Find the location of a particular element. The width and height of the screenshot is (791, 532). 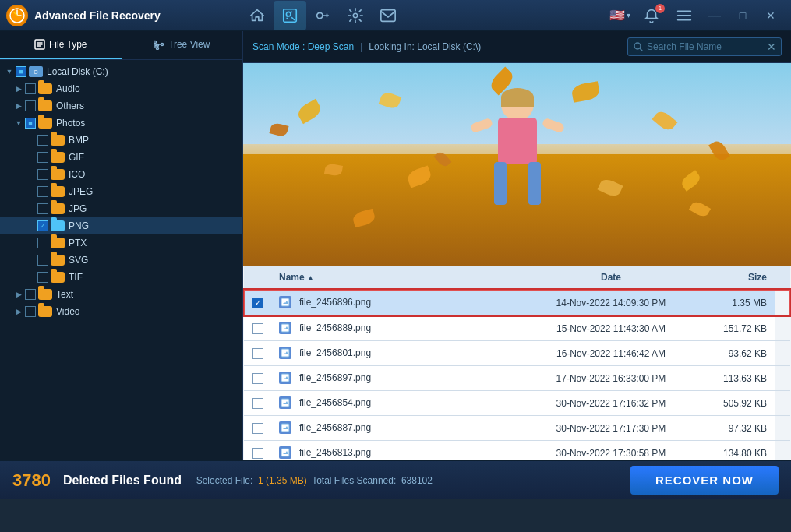

expand-ptx is located at coordinates (31, 243).